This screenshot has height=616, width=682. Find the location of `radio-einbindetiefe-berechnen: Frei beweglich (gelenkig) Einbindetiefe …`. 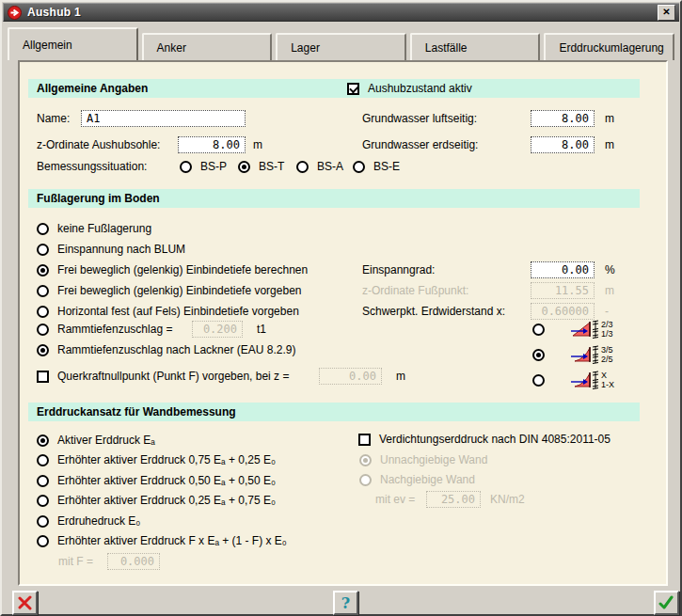

radio-einbindetiefe-berechnen: Frei beweglich (gelenkig) Einbindetiefe … is located at coordinates (172, 270).